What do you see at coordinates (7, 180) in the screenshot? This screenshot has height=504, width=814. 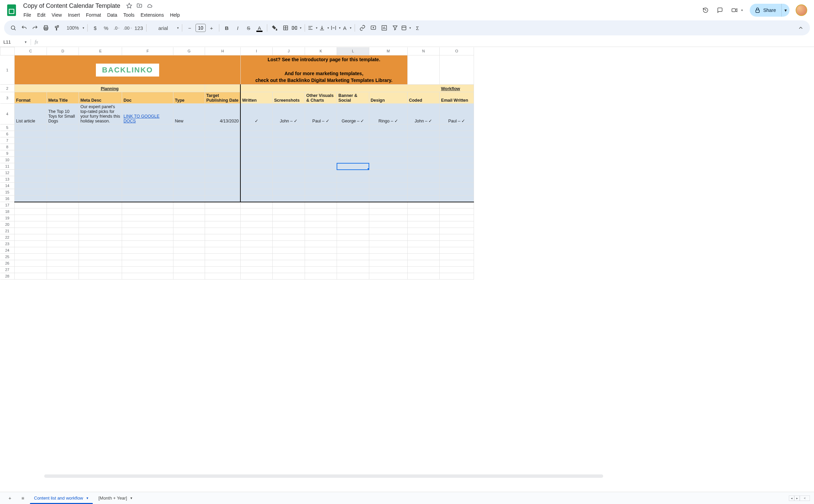 I see `row-header: 13` at bounding box center [7, 180].